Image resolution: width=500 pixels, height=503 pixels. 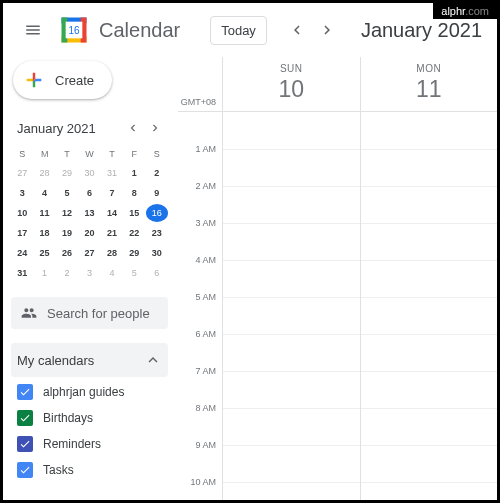 I want to click on day-num: 10, so click(x=292, y=90).